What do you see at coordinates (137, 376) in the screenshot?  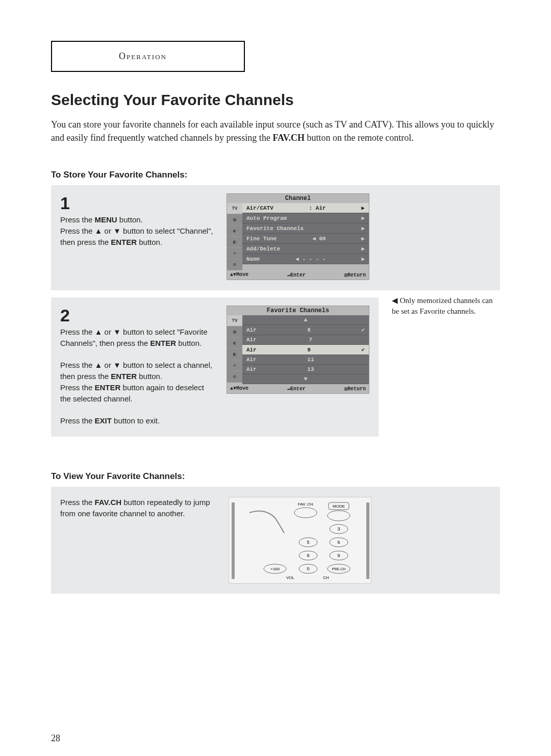 I see `step-2-text: Press the ▲ or ▼ button to select "Favor…` at bounding box center [137, 376].